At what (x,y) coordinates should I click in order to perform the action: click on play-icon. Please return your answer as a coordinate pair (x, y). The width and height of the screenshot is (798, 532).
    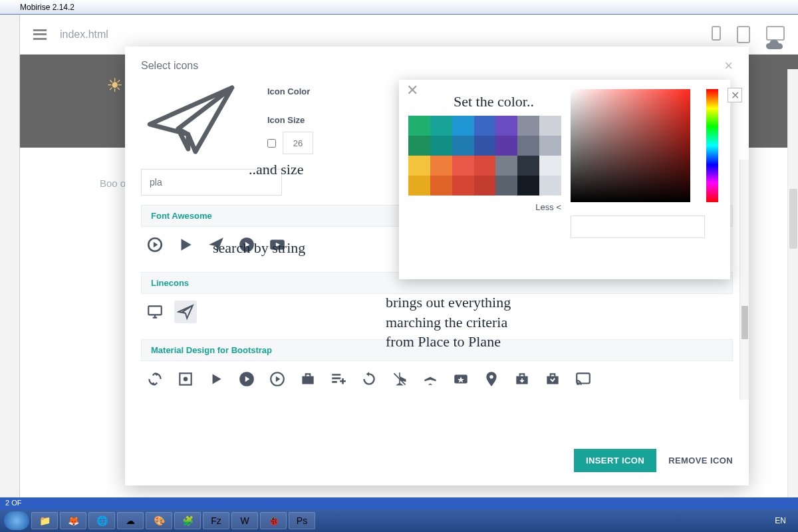
    Looking at the image, I should click on (186, 245).